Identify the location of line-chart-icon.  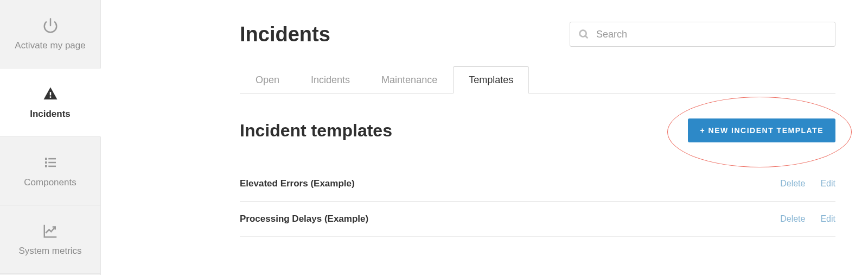
(50, 231).